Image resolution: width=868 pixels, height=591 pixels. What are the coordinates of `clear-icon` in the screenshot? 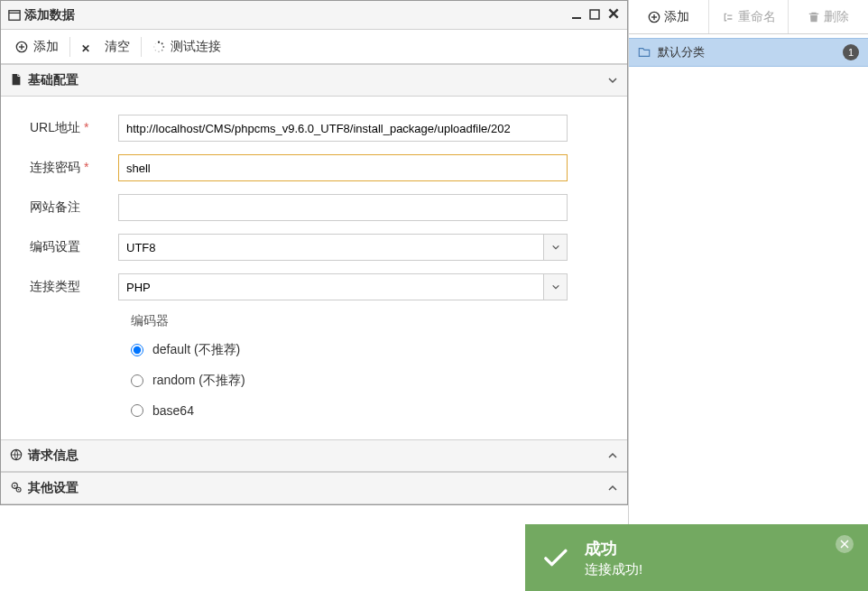 It's located at (88, 47).